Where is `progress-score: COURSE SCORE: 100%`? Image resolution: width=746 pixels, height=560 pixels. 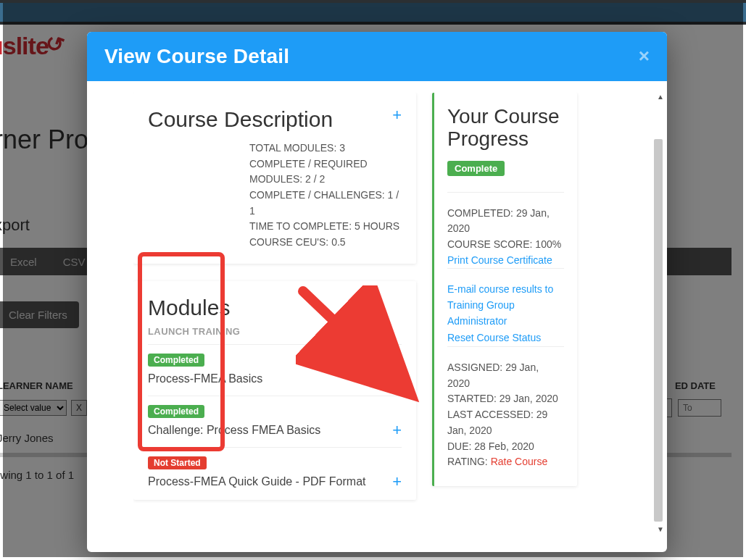 progress-score: COURSE SCORE: 100% is located at coordinates (506, 245).